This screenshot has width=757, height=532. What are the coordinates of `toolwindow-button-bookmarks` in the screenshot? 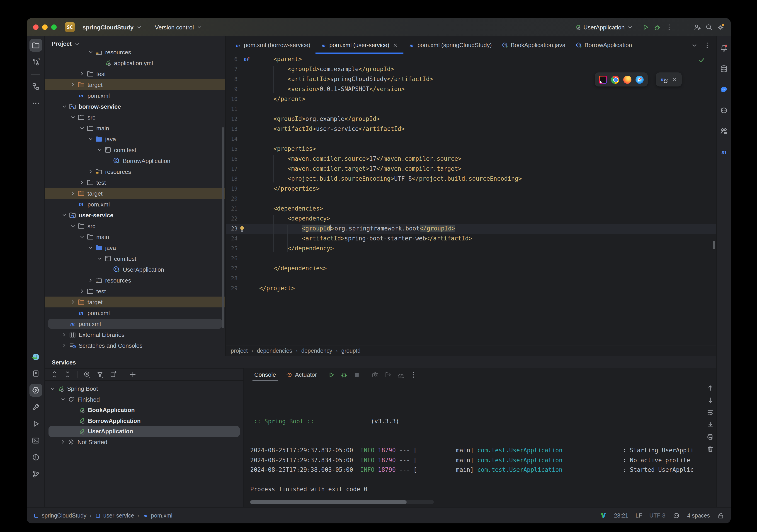 It's located at (36, 374).